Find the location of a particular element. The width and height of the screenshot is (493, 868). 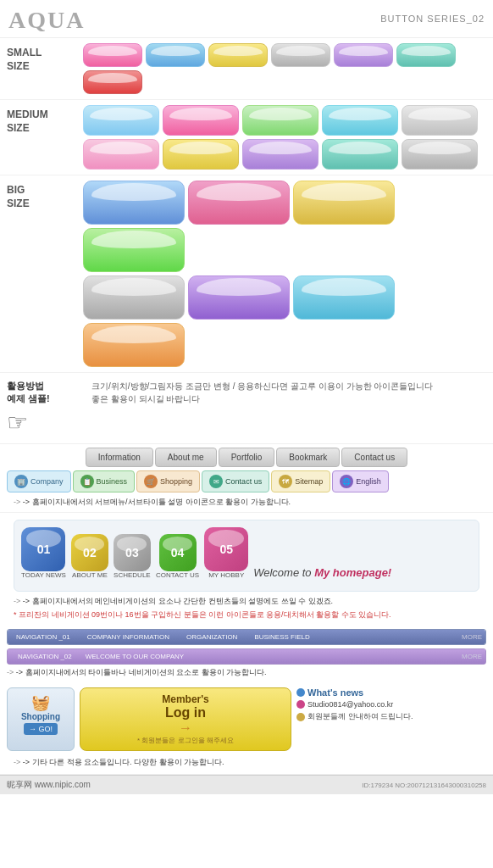

shopping-label: Shopping is located at coordinates (41, 717).